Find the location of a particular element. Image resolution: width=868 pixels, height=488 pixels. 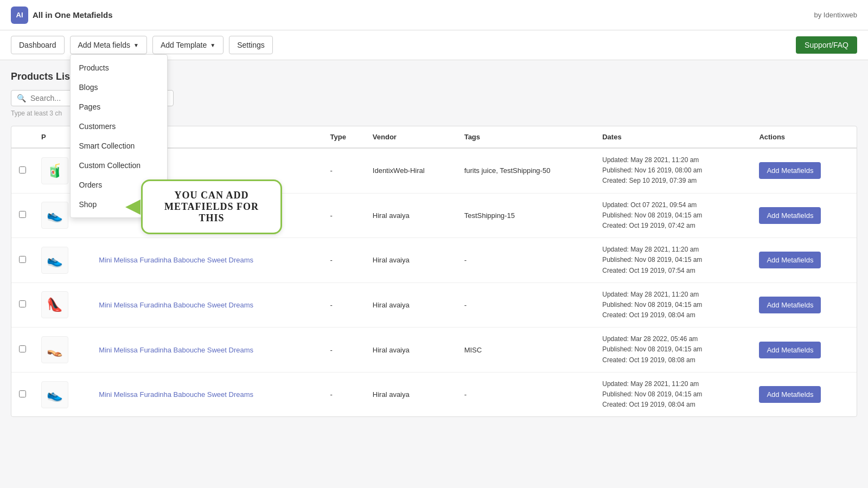

table-row: 👡 Mini Melissa Furadinha Babouche Sweet … is located at coordinates (434, 350).